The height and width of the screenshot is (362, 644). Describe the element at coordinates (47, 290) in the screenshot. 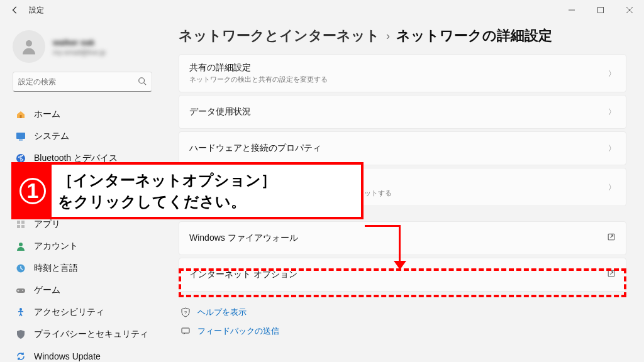

I see `sidebar-item-label: ゲーム` at that location.